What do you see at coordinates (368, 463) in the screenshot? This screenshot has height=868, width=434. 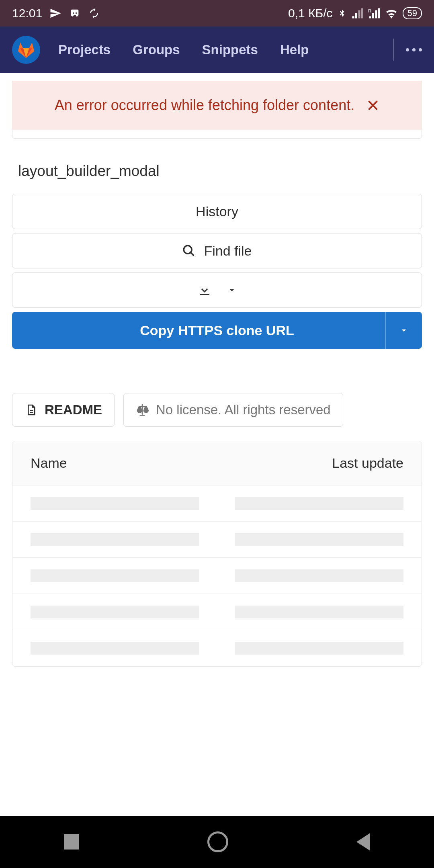 I see `col-updated: Last update` at bounding box center [368, 463].